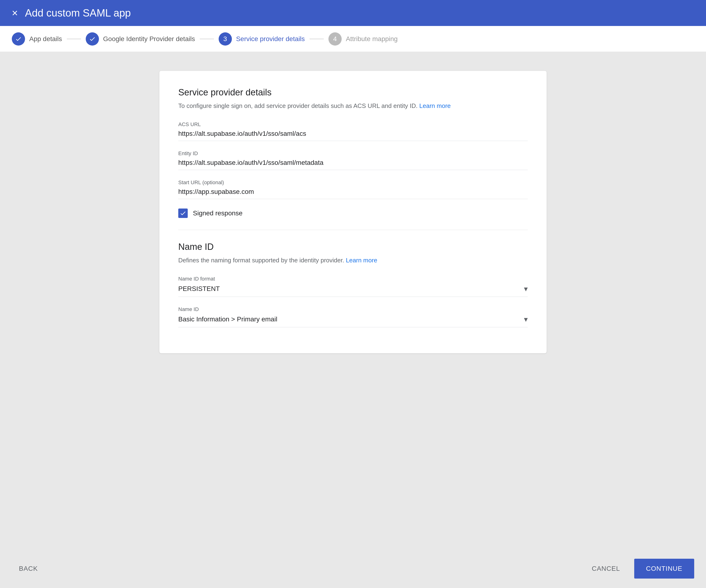  Describe the element at coordinates (353, 131) in the screenshot. I see `acs-url-group: ACS URL https://alt.supabase.io/auth/v1/…` at that location.